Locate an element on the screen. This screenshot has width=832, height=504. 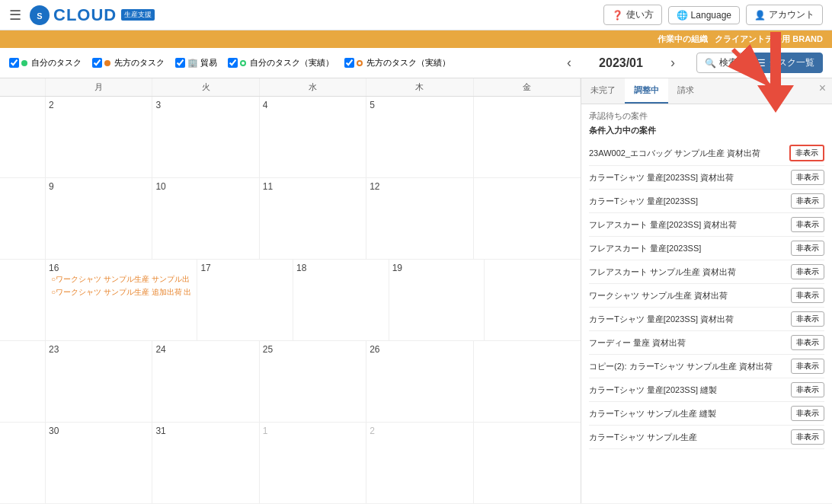
svg-text: S is located at coordinates (40, 16).